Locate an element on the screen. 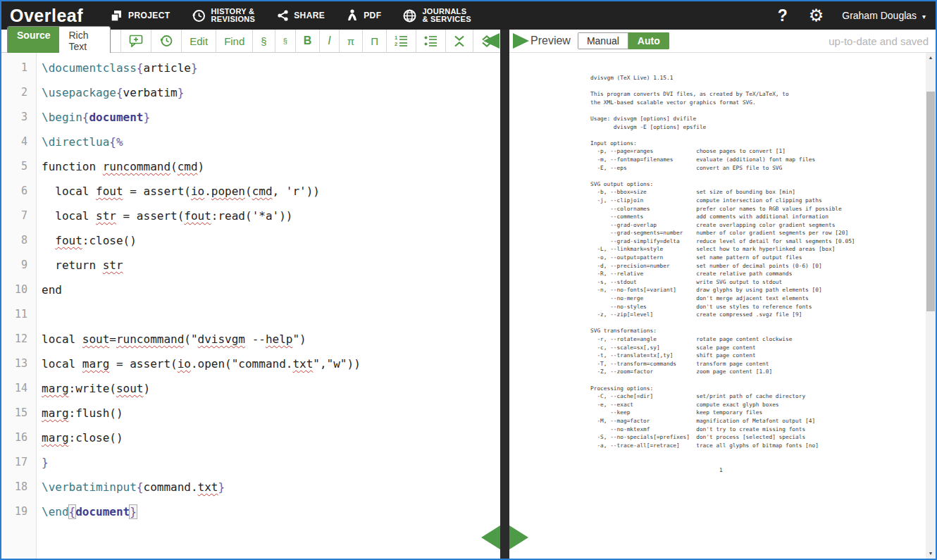 This screenshot has height=560, width=937. code-line: 5function runcommand(cmd) is located at coordinates (251, 166).